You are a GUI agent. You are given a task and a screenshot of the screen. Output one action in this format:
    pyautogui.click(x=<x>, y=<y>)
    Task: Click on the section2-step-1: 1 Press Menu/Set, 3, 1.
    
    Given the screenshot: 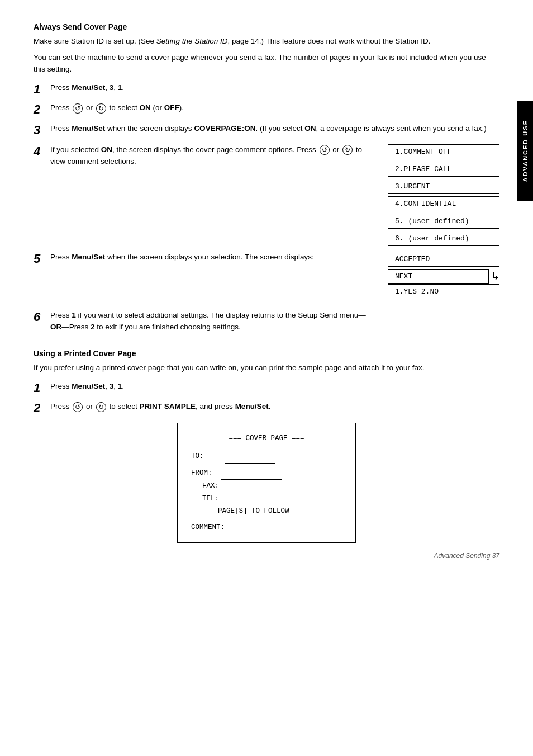 What is the action you would take?
    pyautogui.click(x=266, y=388)
    